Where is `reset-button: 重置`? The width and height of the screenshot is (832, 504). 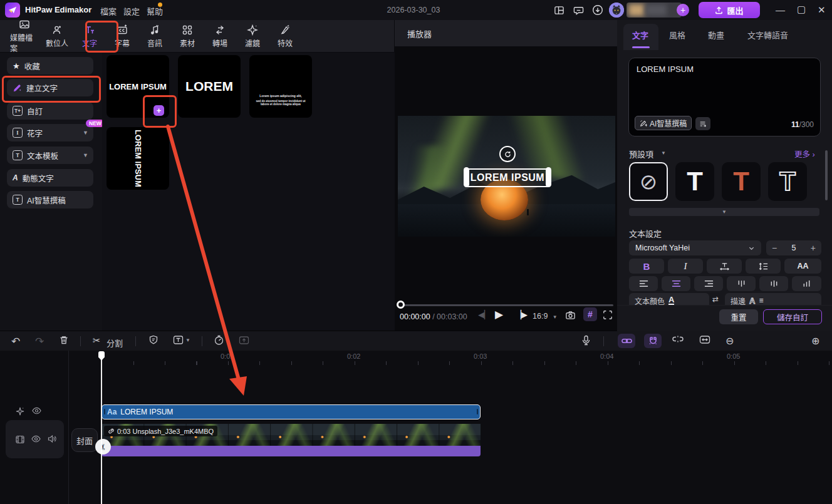
reset-button: 重置 is located at coordinates (739, 317).